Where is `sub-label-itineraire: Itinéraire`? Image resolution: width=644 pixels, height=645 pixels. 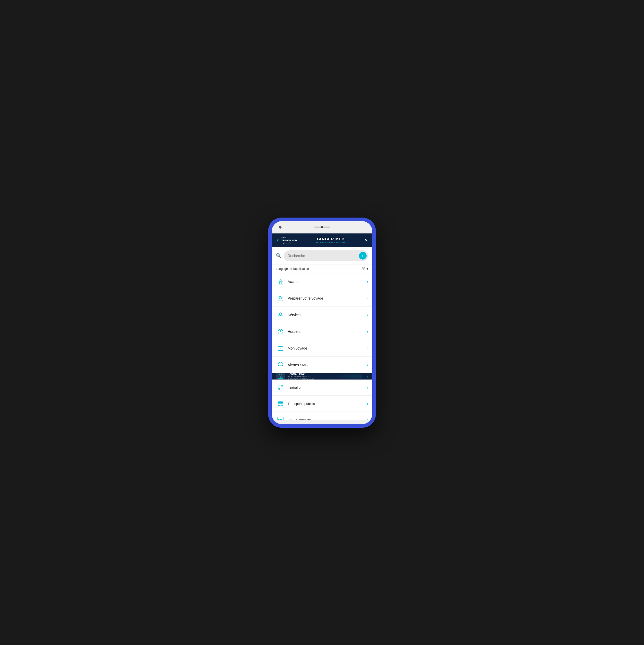
sub-label-itineraire: Itinéraire is located at coordinates (327, 388).